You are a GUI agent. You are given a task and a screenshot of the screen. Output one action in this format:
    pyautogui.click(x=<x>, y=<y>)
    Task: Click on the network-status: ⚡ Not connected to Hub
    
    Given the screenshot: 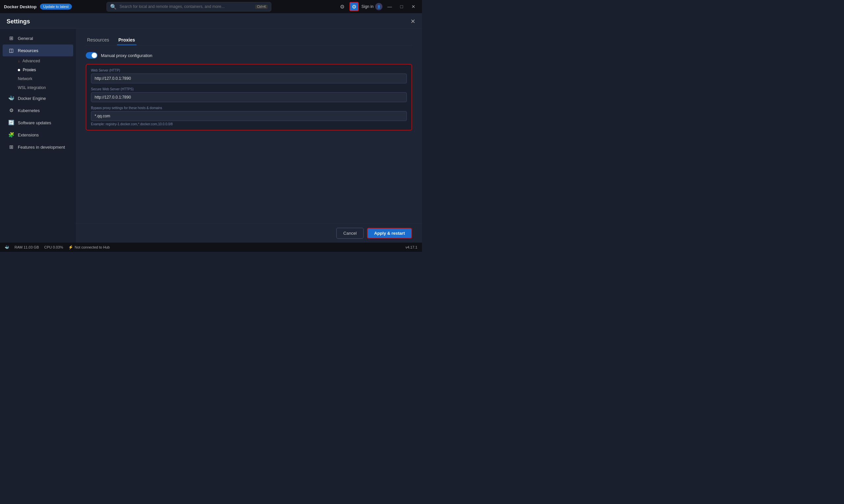 What is the action you would take?
    pyautogui.click(x=89, y=247)
    